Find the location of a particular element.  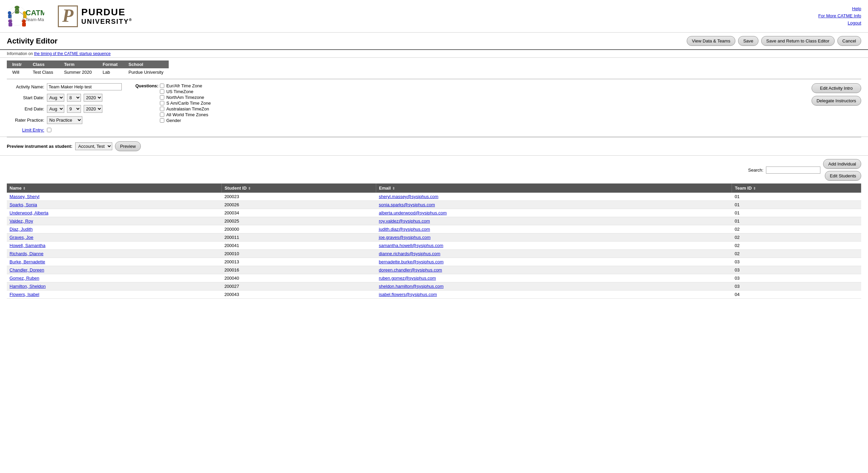

rater-practice-select: No Practice With Practice Practice Only is located at coordinates (65, 120).